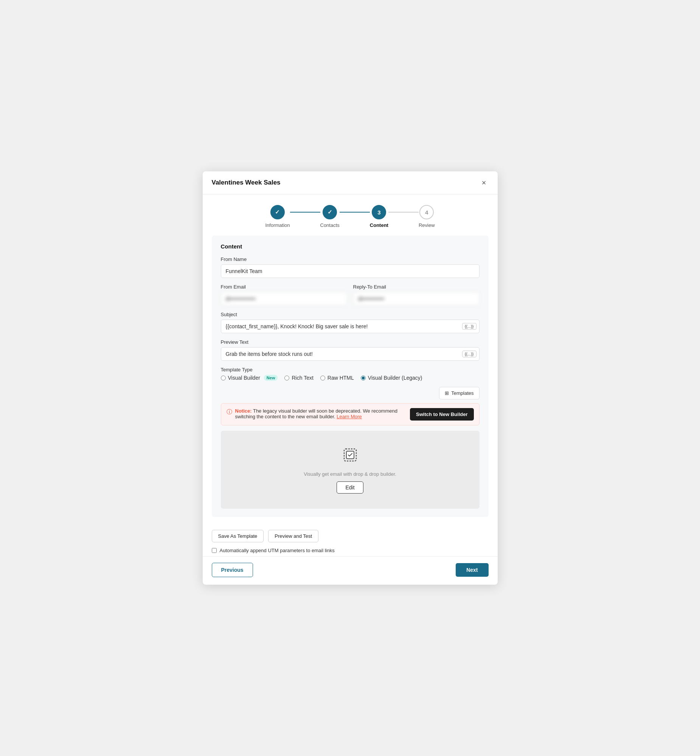  Describe the element at coordinates (350, 457) in the screenshot. I see `builder-icon` at that location.